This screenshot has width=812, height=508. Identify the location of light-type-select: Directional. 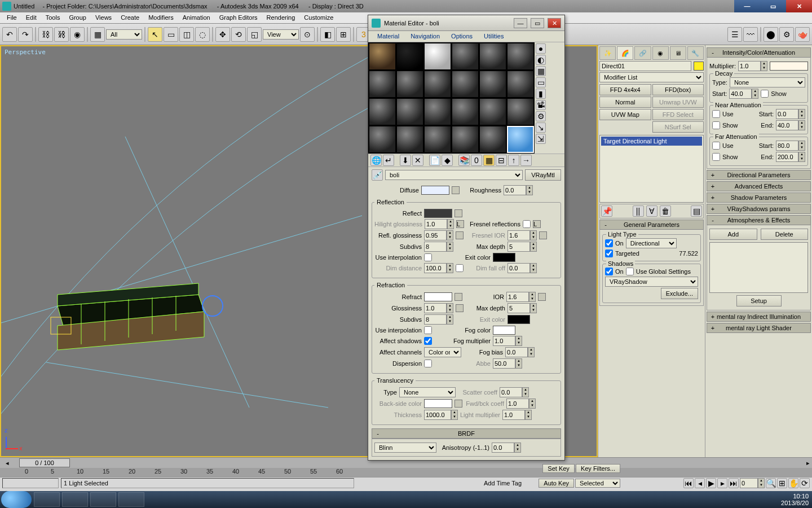
(651, 243).